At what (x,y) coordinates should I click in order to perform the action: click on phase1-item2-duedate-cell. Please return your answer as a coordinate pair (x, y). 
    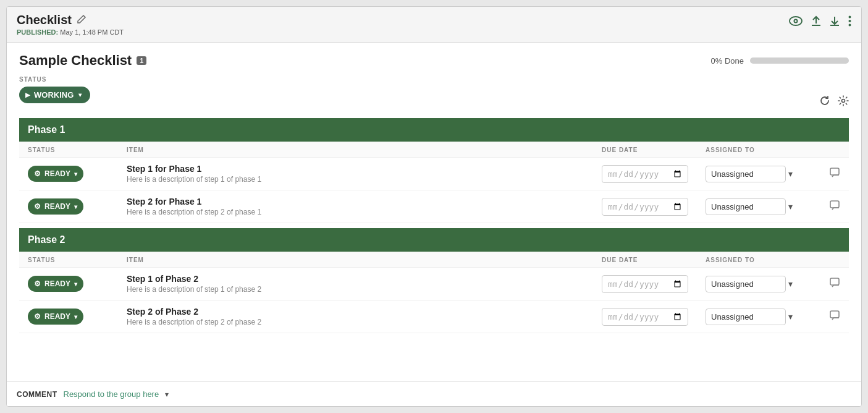
    Looking at the image, I should click on (645, 206).